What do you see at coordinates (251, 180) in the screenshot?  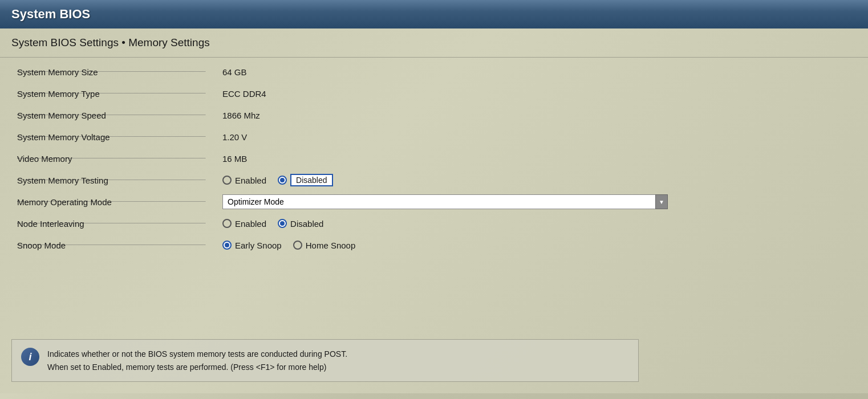 I see `radio-enabled-label: Enabled` at bounding box center [251, 180].